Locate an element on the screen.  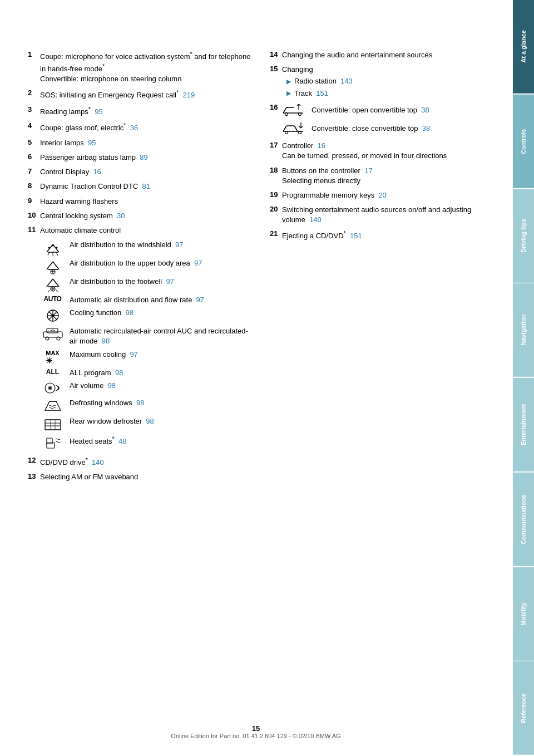
page-ref-upper-body: 97 is located at coordinates (198, 263).